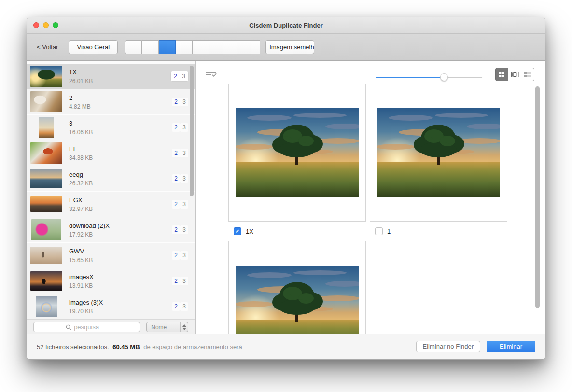 The width and height of the screenshot is (572, 392). I want to click on duplicate-card, so click(297, 287).